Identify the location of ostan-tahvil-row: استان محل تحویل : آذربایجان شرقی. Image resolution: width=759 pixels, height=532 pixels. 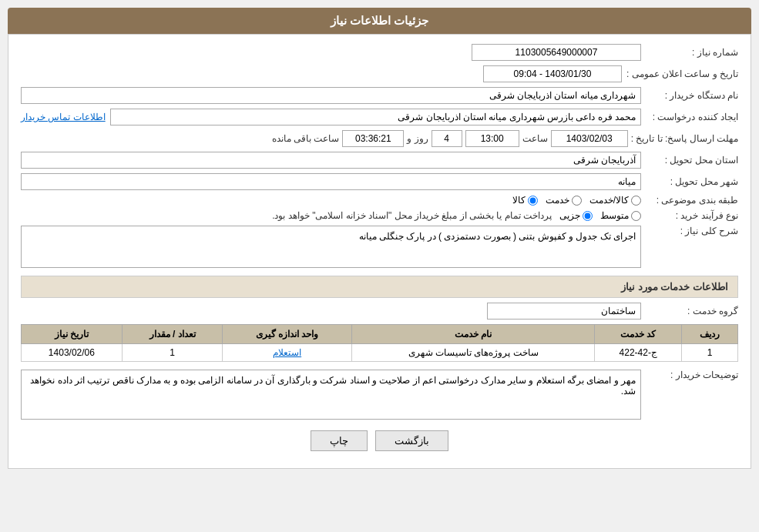
(379, 160).